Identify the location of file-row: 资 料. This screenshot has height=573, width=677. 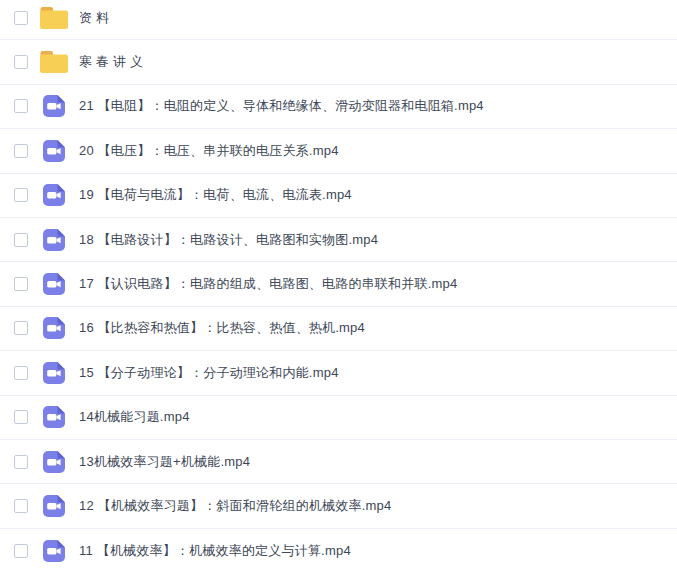
(338, 20).